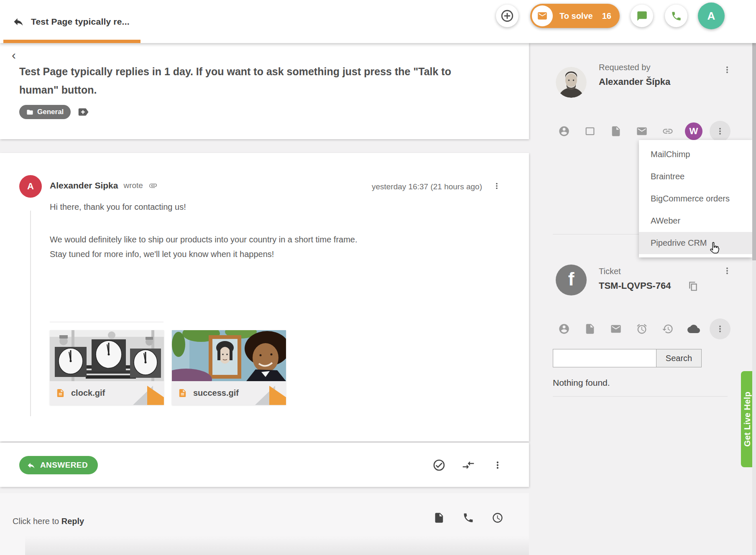  I want to click on scrollbar-thumb, so click(754, 152).